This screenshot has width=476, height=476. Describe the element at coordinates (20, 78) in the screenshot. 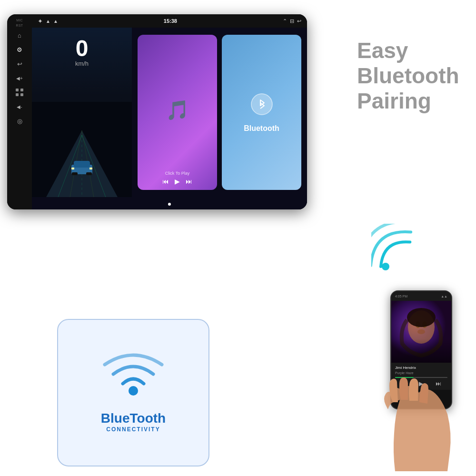

I see `vol-up-button: ◀+` at that location.